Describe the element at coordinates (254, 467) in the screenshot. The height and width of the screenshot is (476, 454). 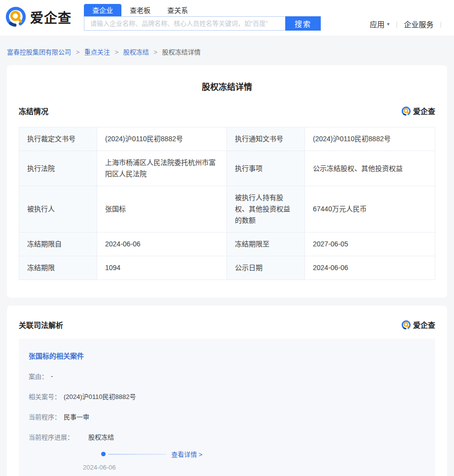
I see `timeline-date: 2024-06-06` at that location.